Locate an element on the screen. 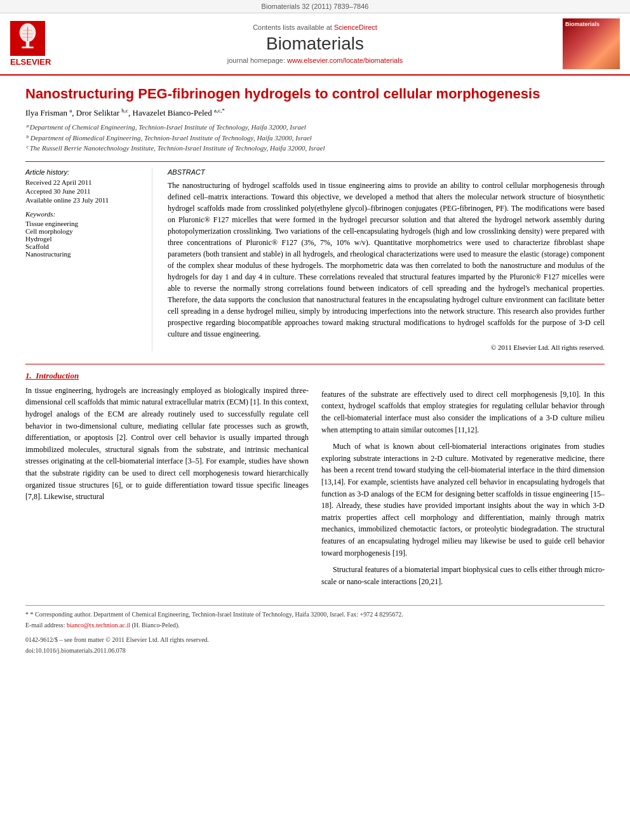 The width and height of the screenshot is (630, 840). email-name: (H. Bianco-Peled). is located at coordinates (156, 625).